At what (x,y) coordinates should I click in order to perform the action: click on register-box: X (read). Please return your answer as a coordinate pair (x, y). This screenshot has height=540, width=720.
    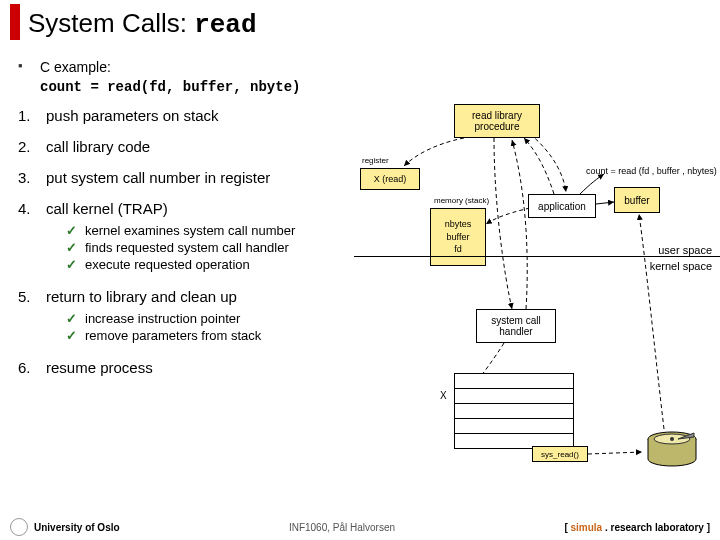
    Looking at the image, I should click on (390, 179).